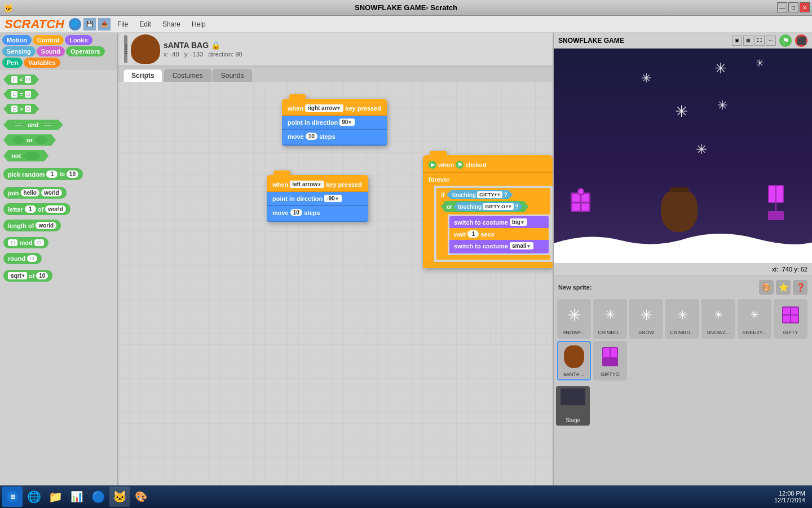 This screenshot has width=812, height=508. Describe the element at coordinates (19, 51) in the screenshot. I see `category-sensing: Sensing` at that location.